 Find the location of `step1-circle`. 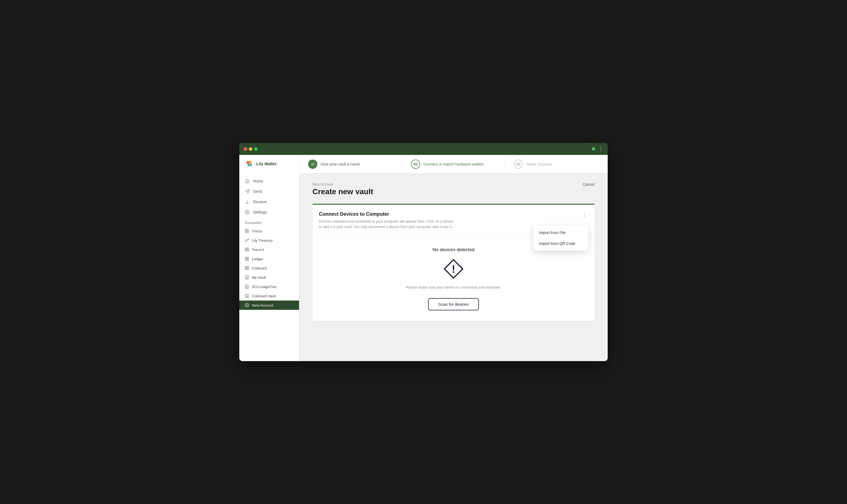

step1-circle is located at coordinates (313, 164).